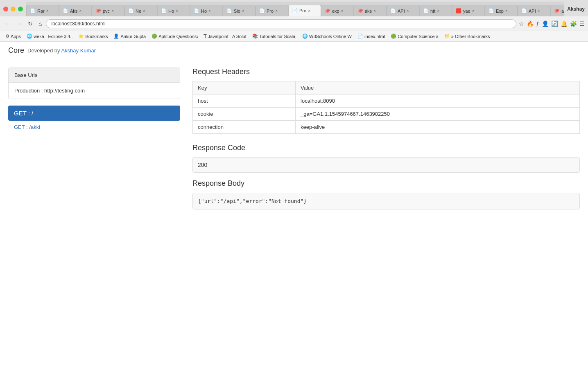  What do you see at coordinates (81, 36) in the screenshot?
I see `bookmarks-icon: ⭐` at bounding box center [81, 36].